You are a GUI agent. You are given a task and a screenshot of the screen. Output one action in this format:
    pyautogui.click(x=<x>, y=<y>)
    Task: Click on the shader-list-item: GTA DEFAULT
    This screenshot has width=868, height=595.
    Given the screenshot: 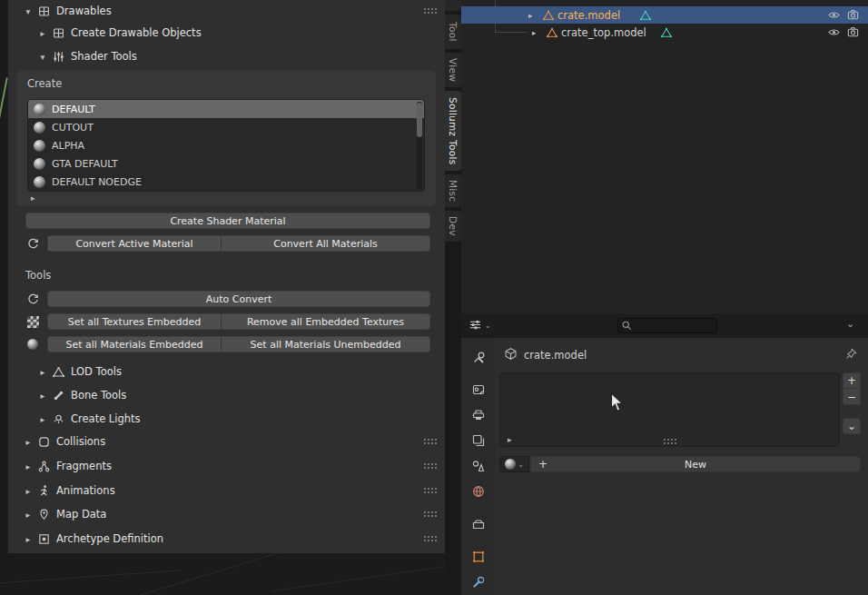 What is the action you would take?
    pyautogui.click(x=226, y=164)
    